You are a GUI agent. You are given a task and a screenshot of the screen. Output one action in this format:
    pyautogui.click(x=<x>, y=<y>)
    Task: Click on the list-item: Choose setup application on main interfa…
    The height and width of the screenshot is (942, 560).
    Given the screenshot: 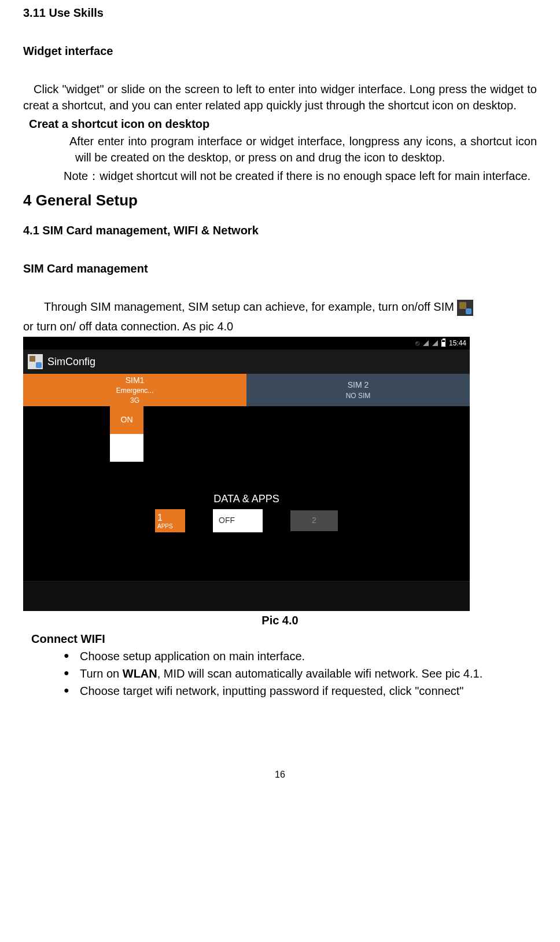 What is the action you would take?
    pyautogui.click(x=300, y=656)
    